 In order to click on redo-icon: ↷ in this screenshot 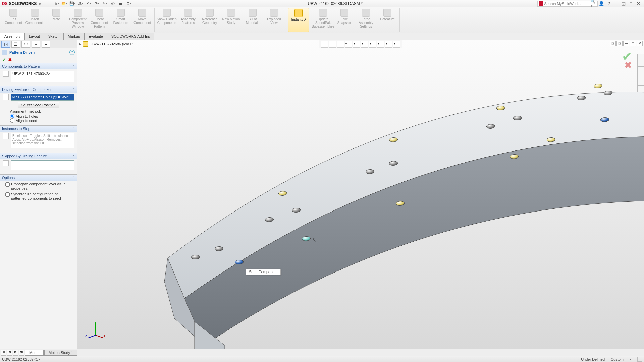, I will do `click(97, 4)`.